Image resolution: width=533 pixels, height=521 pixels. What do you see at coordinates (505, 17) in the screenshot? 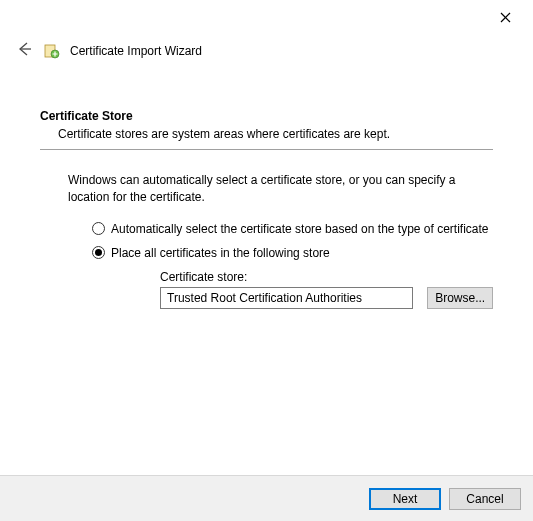
I see `close-button` at bounding box center [505, 17].